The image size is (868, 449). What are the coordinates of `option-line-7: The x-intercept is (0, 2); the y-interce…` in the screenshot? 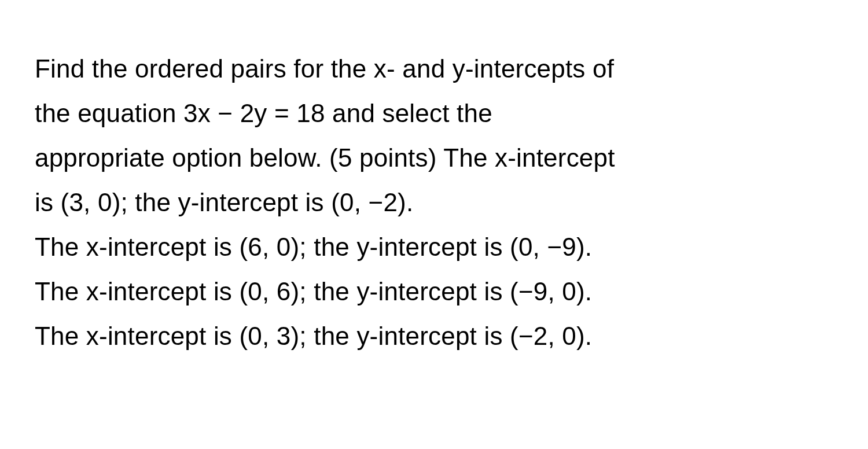 It's located at (434, 336).